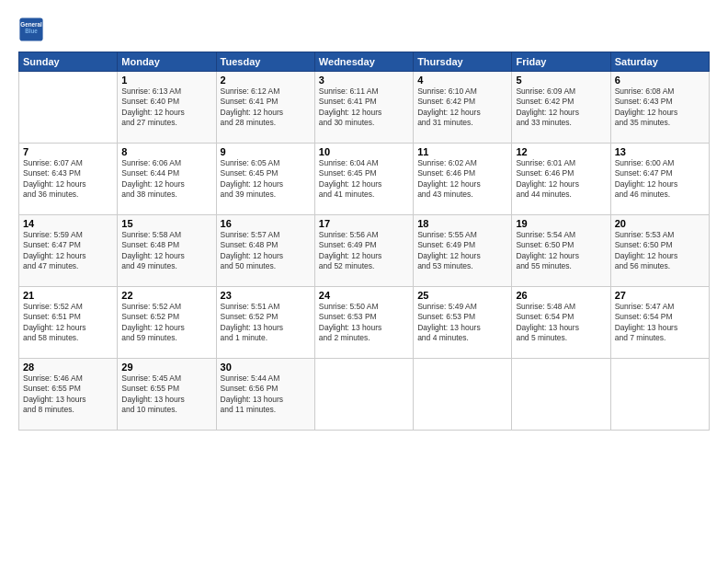  What do you see at coordinates (364, 80) in the screenshot?
I see `day-number: 3` at bounding box center [364, 80].